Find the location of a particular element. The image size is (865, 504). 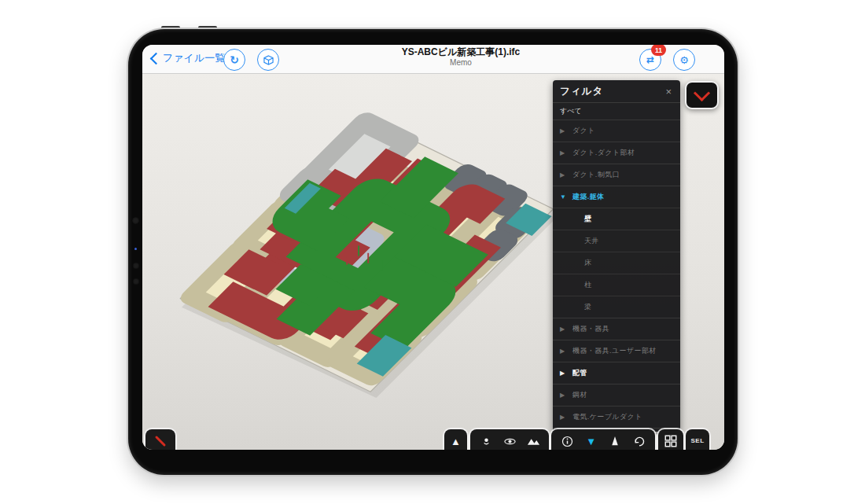

filter-panel: フィルタ × すべて ▶ ダクト ▶ ダクト.ダクト部材 ▶ ダクト.制気口 is located at coordinates (617, 256).